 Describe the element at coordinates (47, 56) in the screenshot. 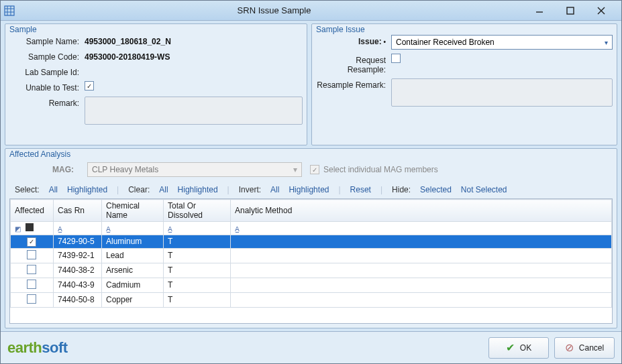

I see `sample-code-label: Sample Code:` at that location.